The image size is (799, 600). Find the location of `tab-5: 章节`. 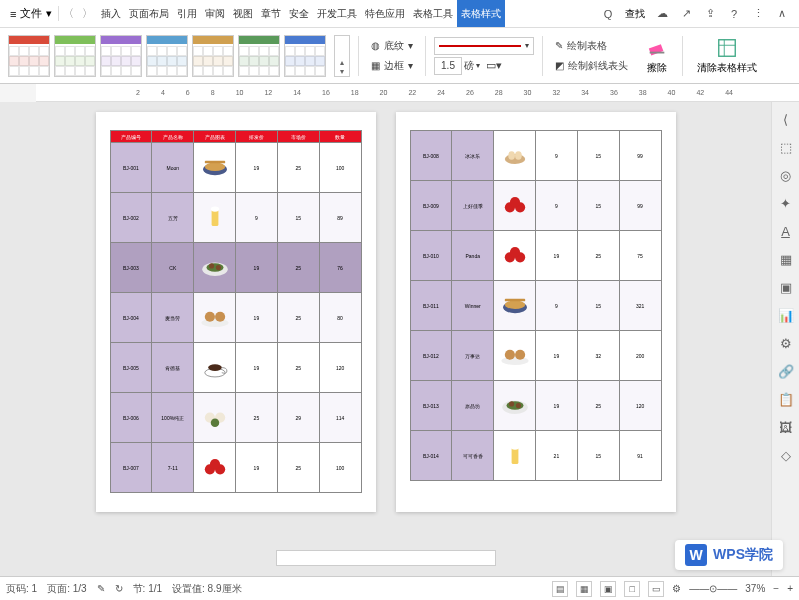

tab-5: 章节 is located at coordinates (271, 14).